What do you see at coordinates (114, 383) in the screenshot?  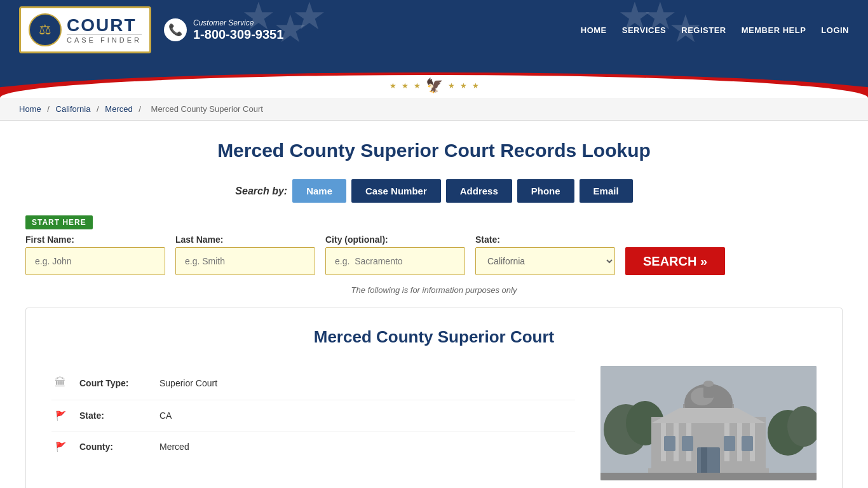 I see `court-type-label: Court Type:` at bounding box center [114, 383].